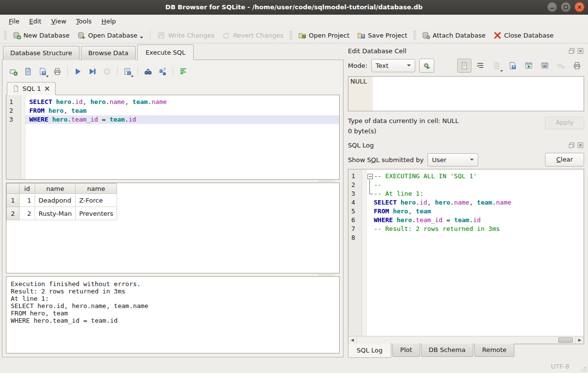  I want to click on autocomplete-icon: aa, so click(163, 71).